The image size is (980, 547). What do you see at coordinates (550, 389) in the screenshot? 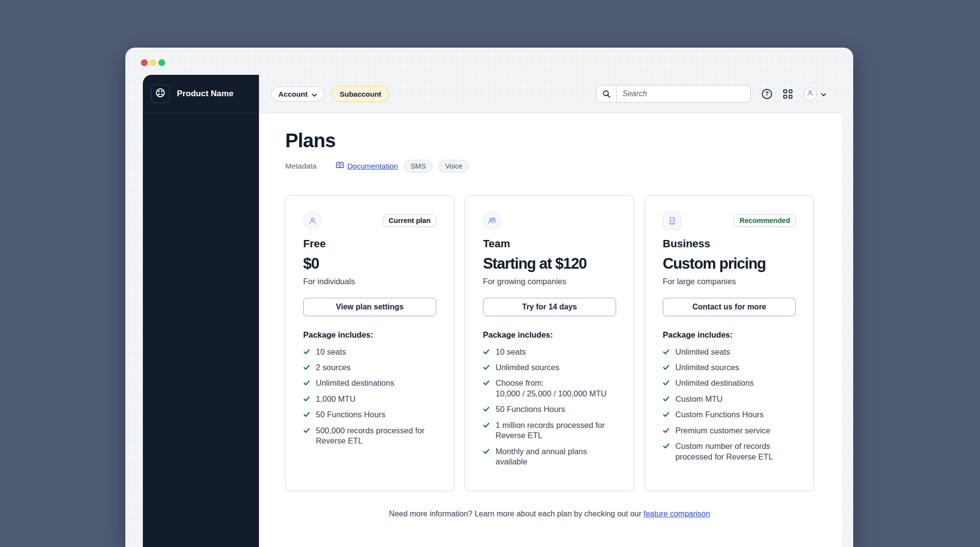
I see `feature-item: Choose from: 10,000 / 25,000 / 100,000 M…` at bounding box center [550, 389].